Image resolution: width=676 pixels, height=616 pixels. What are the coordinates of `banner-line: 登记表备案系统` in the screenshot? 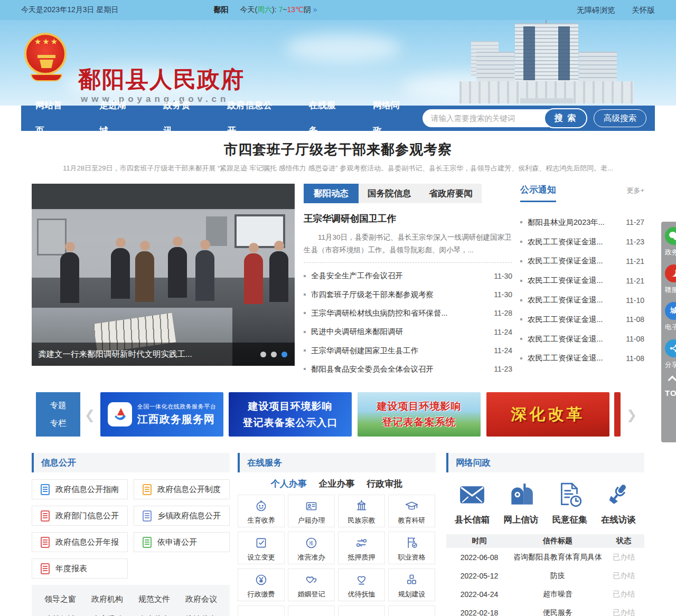 It's located at (419, 422).